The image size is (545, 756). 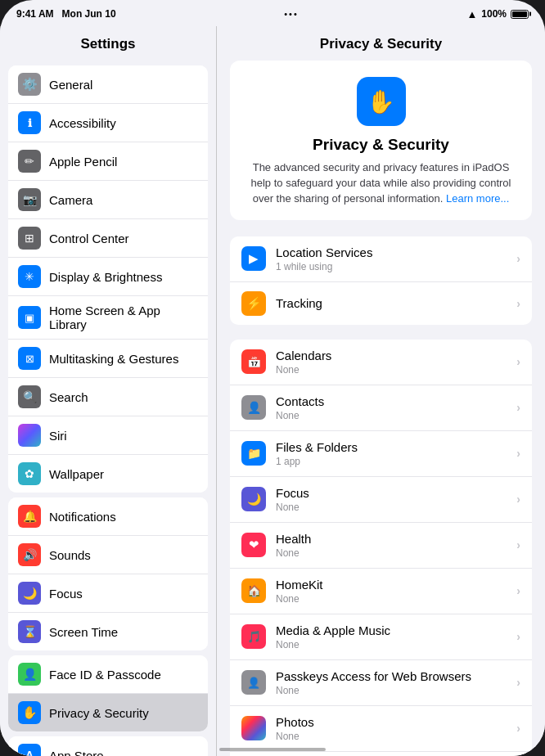 What do you see at coordinates (83, 123) in the screenshot?
I see `sidebar-label-accessibility: Accessibility` at bounding box center [83, 123].